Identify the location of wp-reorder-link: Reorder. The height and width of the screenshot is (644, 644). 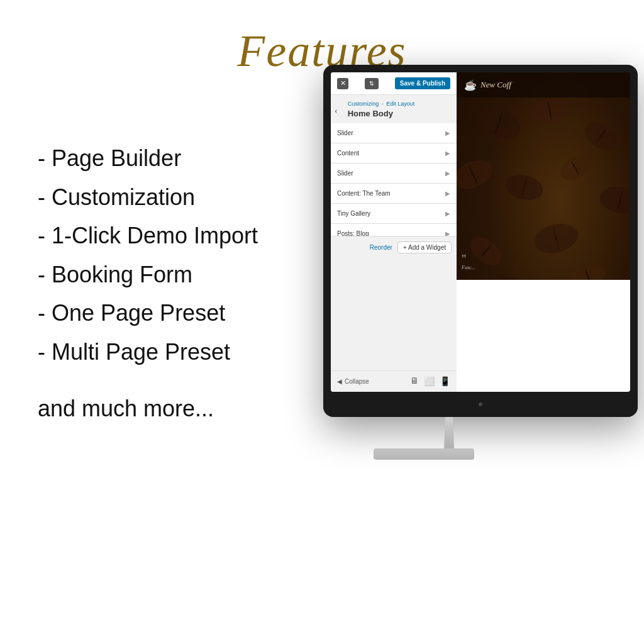
(381, 248).